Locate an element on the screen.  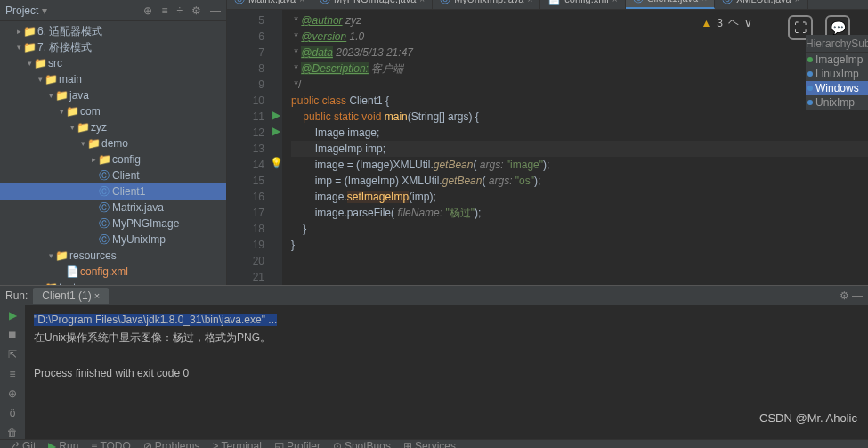
editor-tab: ⒸClient1.java× is located at coordinates (670, 4).